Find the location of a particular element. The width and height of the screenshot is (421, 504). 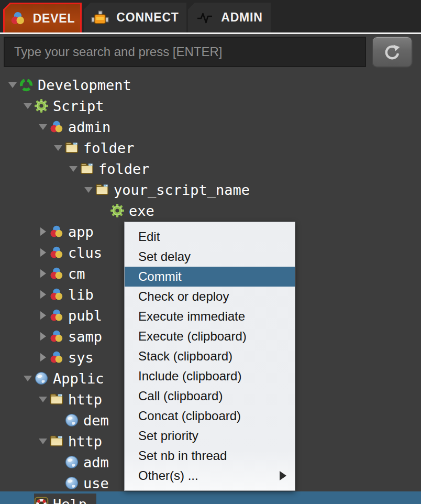

menu-item-label: Stack (clipboard) is located at coordinates (185, 356).